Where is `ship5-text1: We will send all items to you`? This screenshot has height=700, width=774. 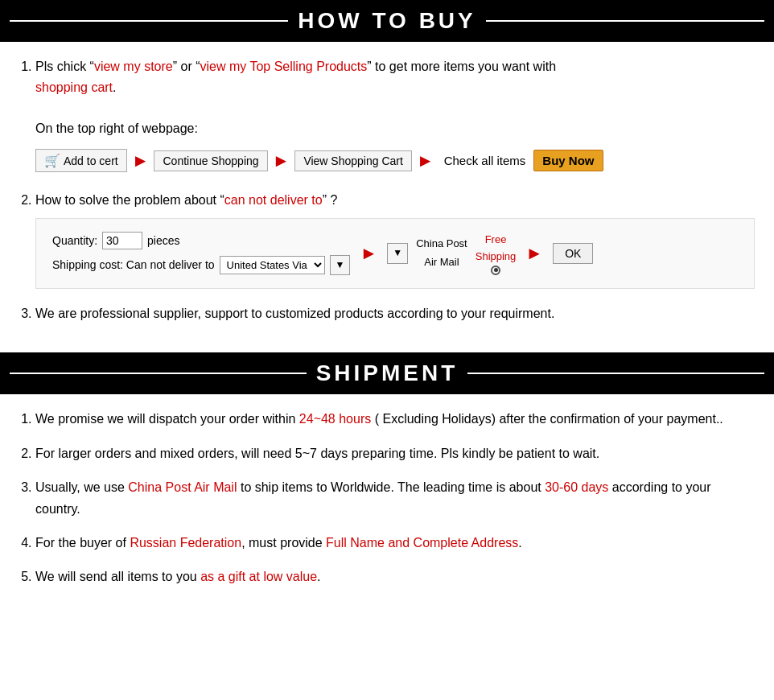 ship5-text1: We will send all items to you is located at coordinates (117, 576).